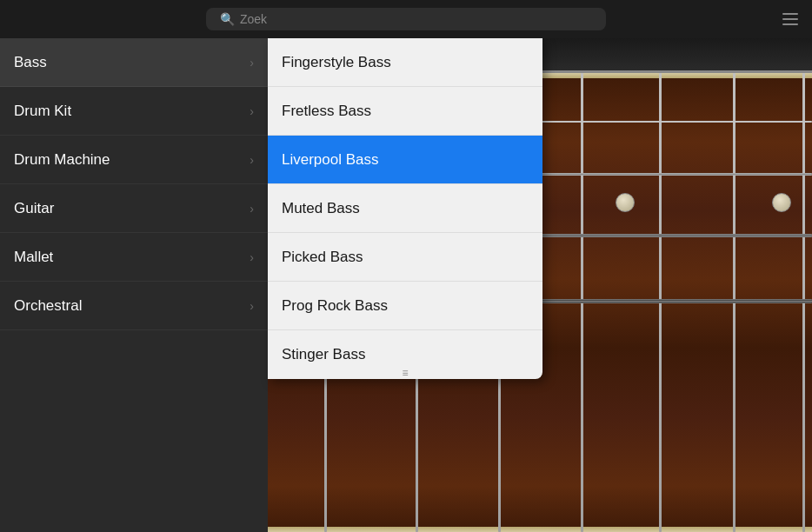  What do you see at coordinates (625, 203) in the screenshot?
I see `fret-marker-5th` at bounding box center [625, 203].